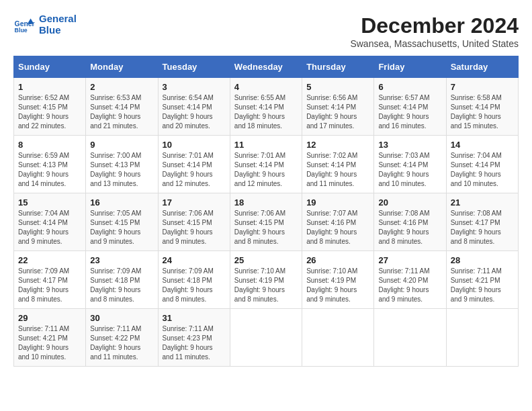 The height and width of the screenshot is (411, 532). I want to click on day-number: 19, so click(338, 203).